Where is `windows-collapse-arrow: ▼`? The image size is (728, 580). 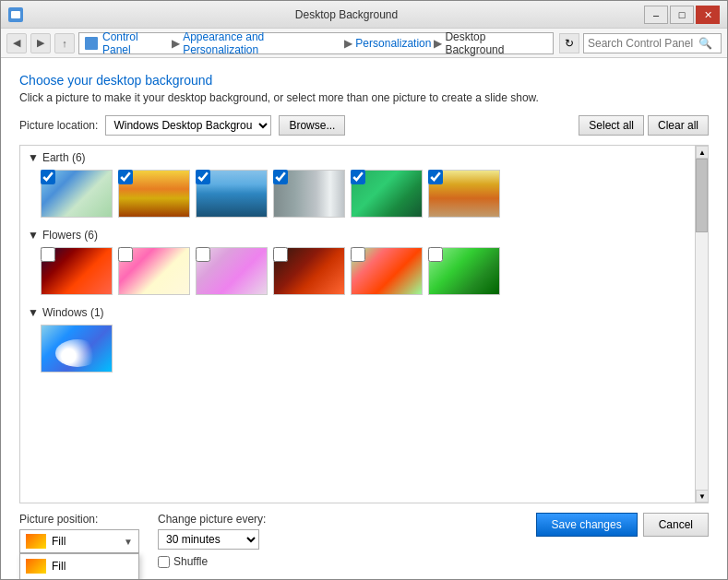 windows-collapse-arrow: ▼ is located at coordinates (33, 313).